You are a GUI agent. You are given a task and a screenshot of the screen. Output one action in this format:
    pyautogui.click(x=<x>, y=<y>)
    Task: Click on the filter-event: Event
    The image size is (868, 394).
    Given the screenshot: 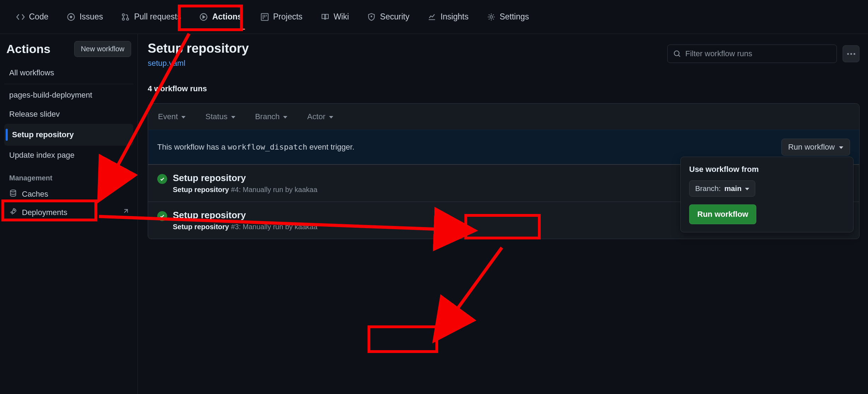 What is the action you would take?
    pyautogui.click(x=172, y=117)
    